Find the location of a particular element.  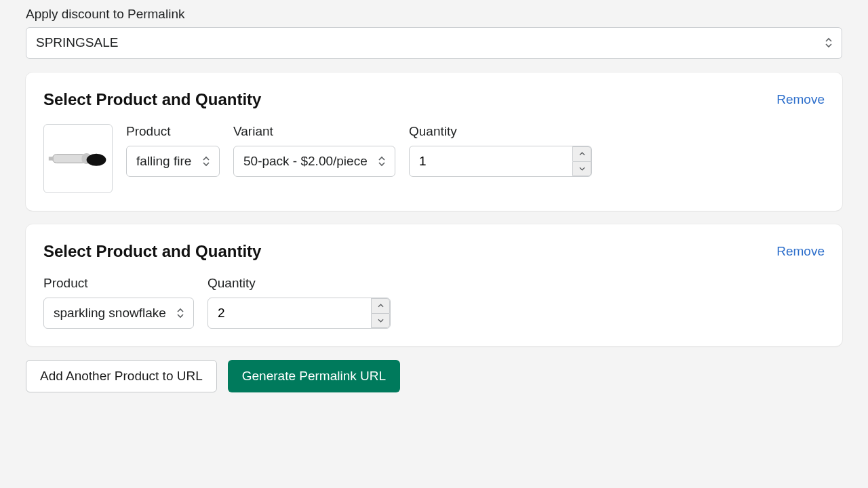

product-select: sparkling snowflake is located at coordinates (119, 313).